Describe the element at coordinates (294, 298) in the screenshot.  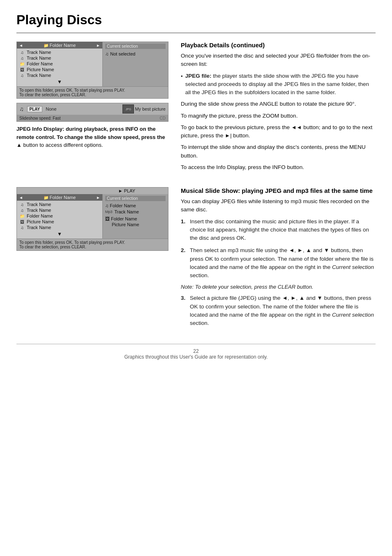
I see `step3-arrows: ◄, ►, ▲` at that location.